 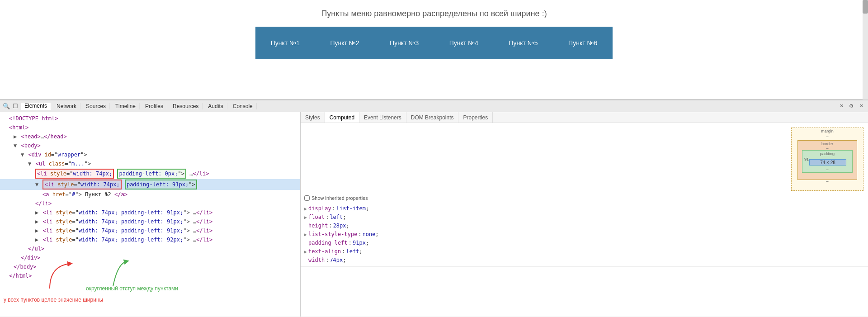 I want to click on content-layer: 74 × 28, so click(x=828, y=162).